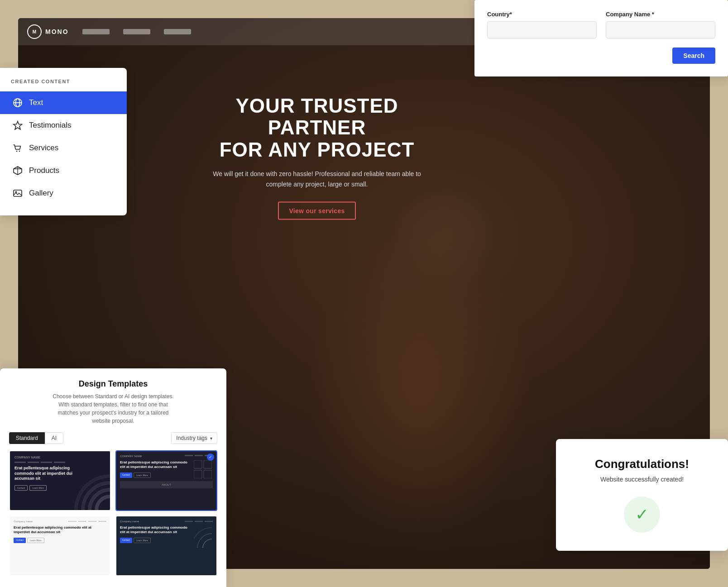 Image resolution: width=728 pixels, height=587 pixels. I want to click on check-icon: ✓, so click(642, 515).